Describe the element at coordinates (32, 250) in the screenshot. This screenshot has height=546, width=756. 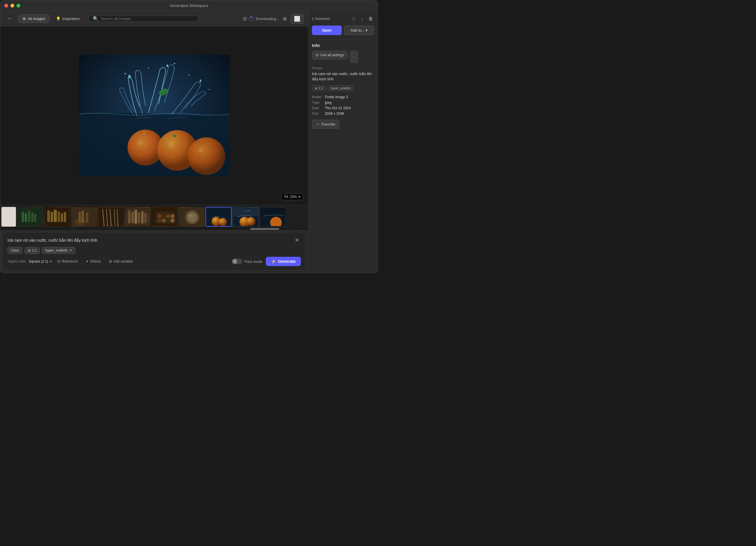
I see `ar-tag-label: ar 1:1` at that location.